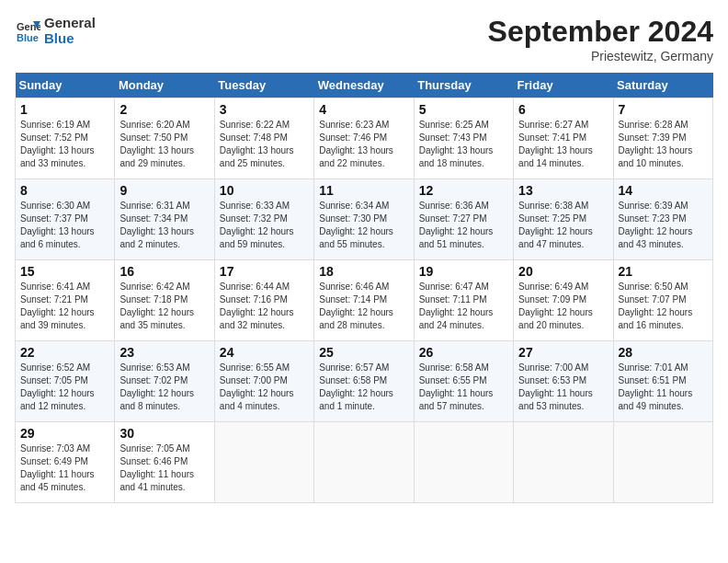  I want to click on header-cell-thursday: Thursday, so click(463, 86).